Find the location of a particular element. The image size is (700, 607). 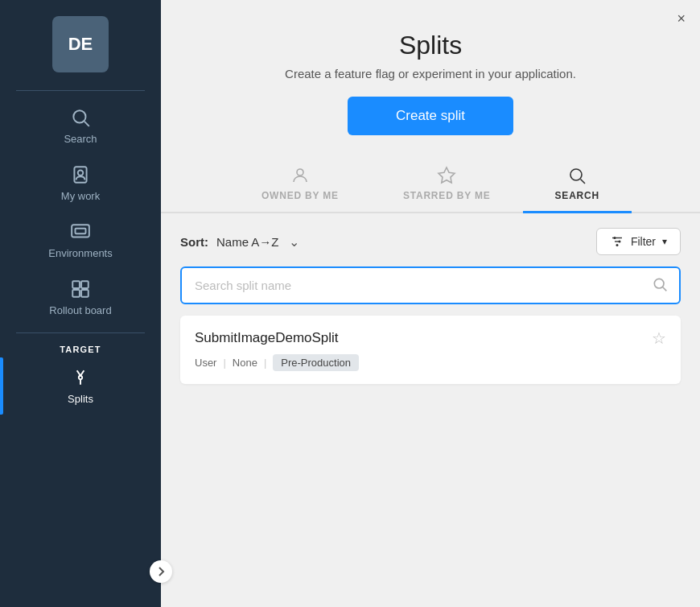

avatar: DE is located at coordinates (80, 44).